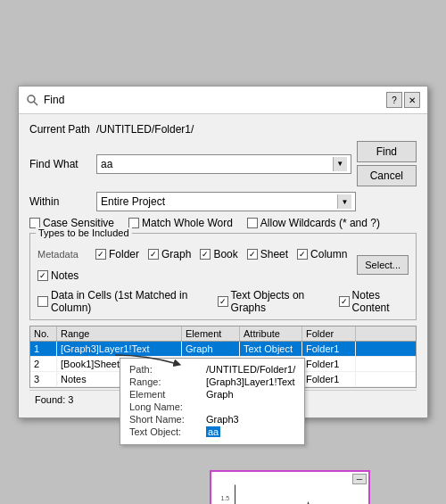  Describe the element at coordinates (225, 499) in the screenshot. I see `svg-text: 1.5` at that location.